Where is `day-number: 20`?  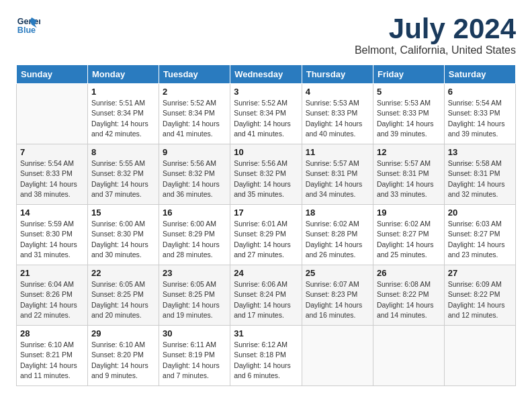 day-number: 20 is located at coordinates (480, 212).